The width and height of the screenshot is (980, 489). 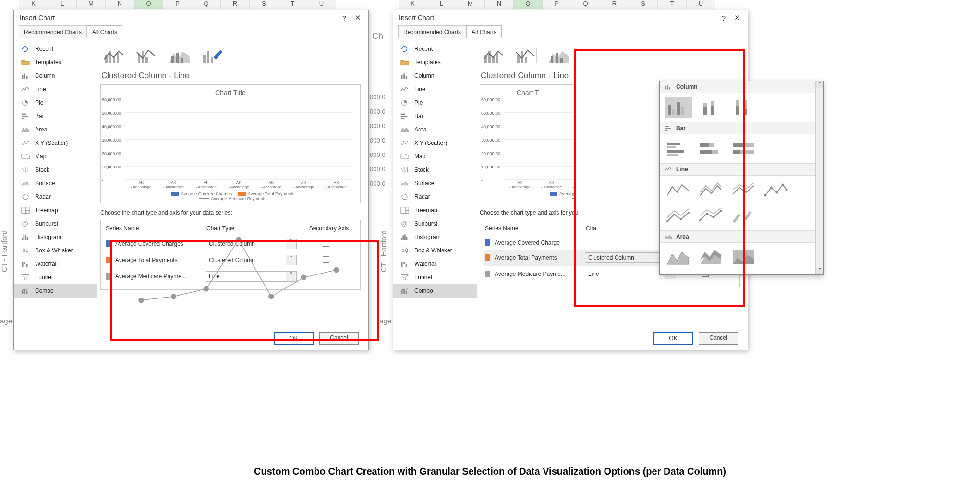 I want to click on type-opt-3d-line, so click(x=744, y=216).